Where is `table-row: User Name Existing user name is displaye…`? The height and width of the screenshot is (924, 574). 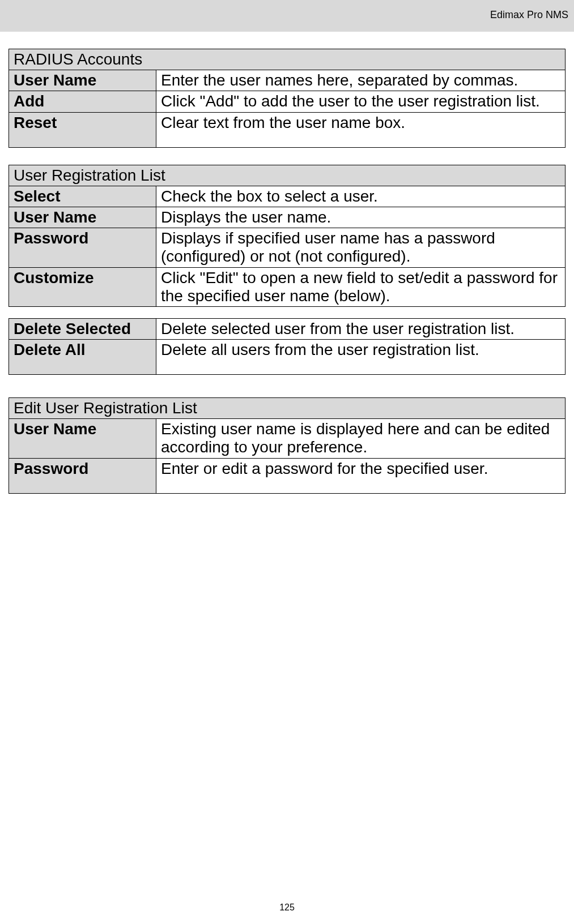 table-row: User Name Existing user name is displaye… is located at coordinates (287, 438).